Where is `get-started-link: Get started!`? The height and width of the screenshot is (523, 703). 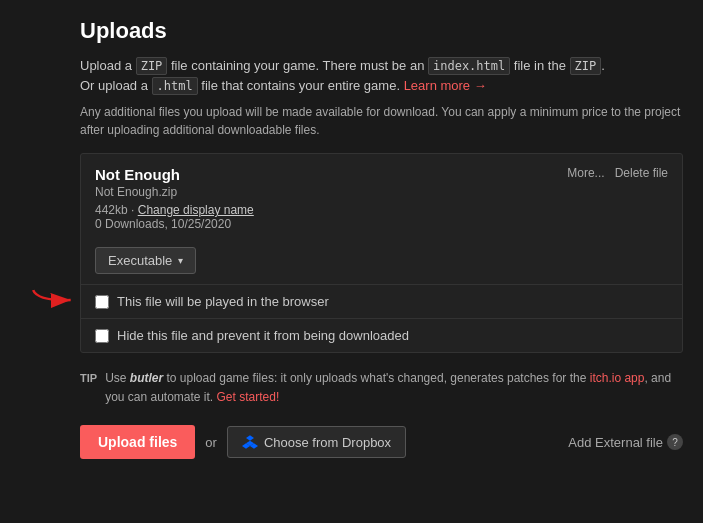
get-started-link: Get started! is located at coordinates (248, 397).